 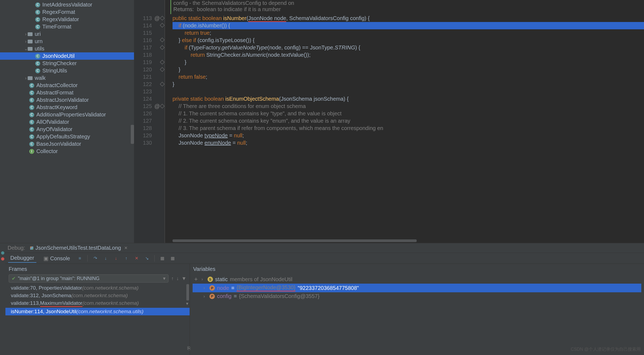 I want to click on tree-item: CAbstractFormat, so click(x=67, y=93).